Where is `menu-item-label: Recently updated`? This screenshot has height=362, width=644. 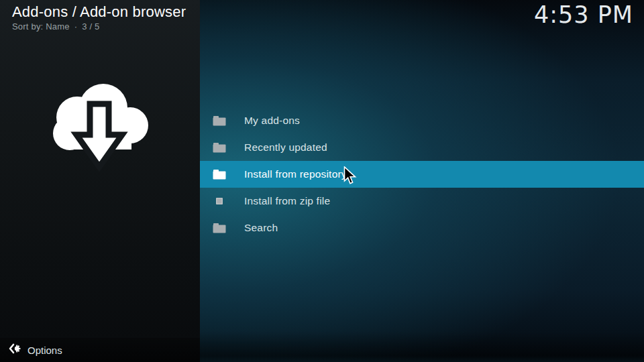 menu-item-label: Recently updated is located at coordinates (286, 147).